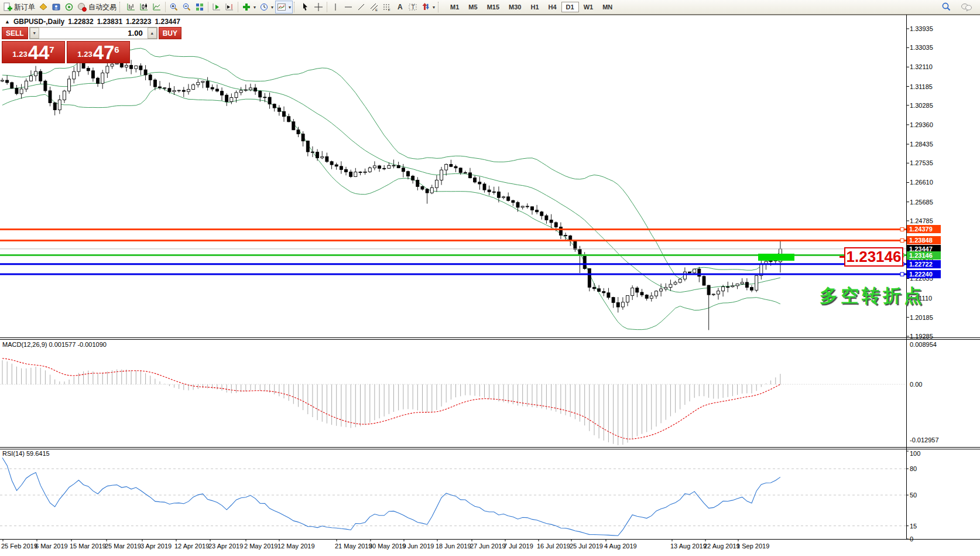  Describe the element at coordinates (872, 296) in the screenshot. I see `turning-point-note: 多空转折点` at that location.